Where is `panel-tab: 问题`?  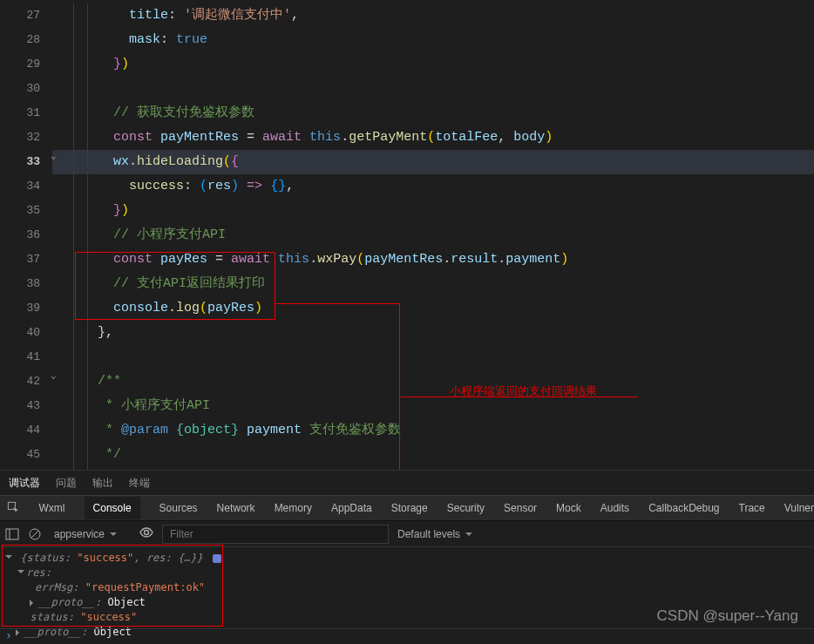 panel-tab: 问题 is located at coordinates (66, 483).